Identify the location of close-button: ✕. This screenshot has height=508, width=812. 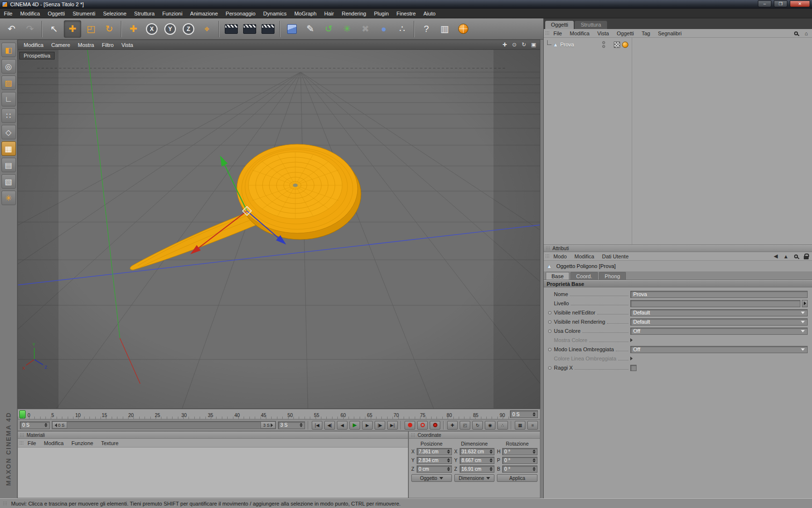
(800, 4).